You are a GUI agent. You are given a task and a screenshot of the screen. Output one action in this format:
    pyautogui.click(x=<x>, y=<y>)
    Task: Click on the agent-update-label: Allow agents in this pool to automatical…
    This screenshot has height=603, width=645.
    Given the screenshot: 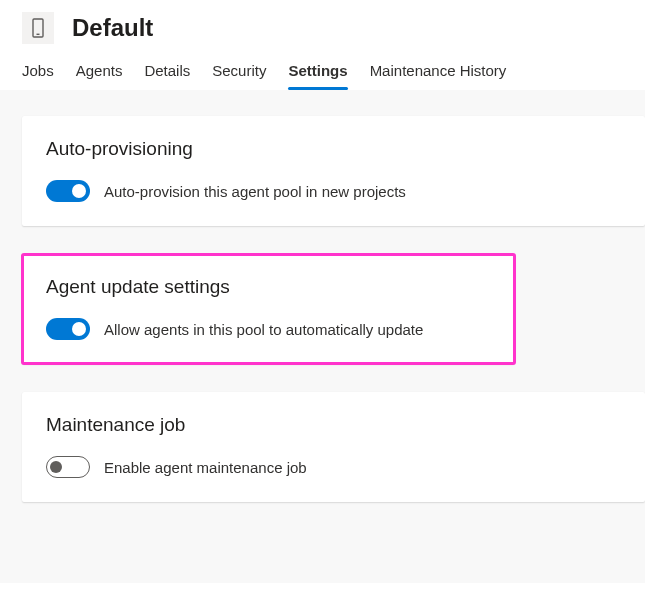 What is the action you would take?
    pyautogui.click(x=264, y=330)
    